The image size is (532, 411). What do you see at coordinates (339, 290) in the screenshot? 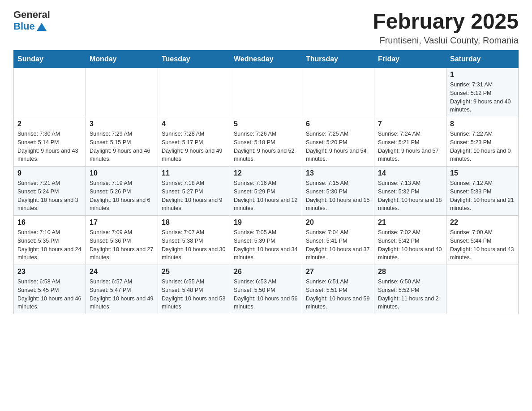
I see `day-cell: 27Sunrise: 6:51 AM Sunset: 5:51 PM Dayli…` at bounding box center [339, 290].